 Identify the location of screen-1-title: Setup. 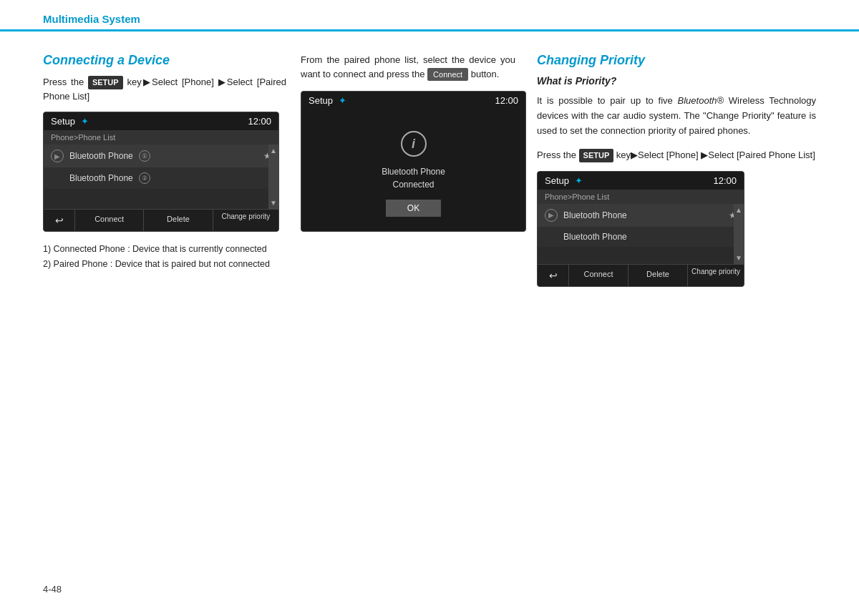
(63, 122).